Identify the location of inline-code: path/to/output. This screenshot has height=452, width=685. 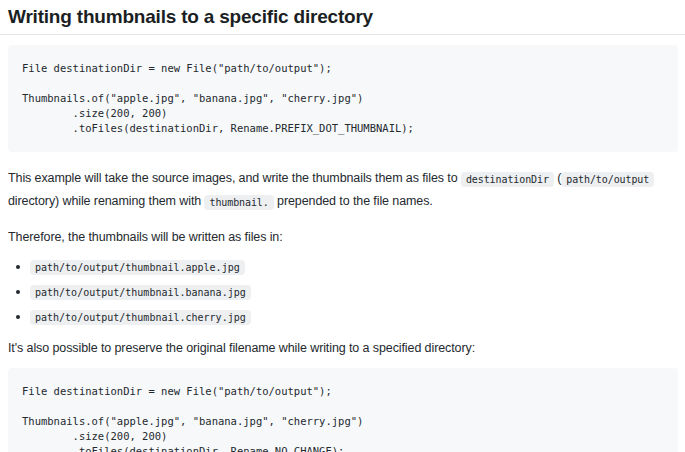
(608, 180).